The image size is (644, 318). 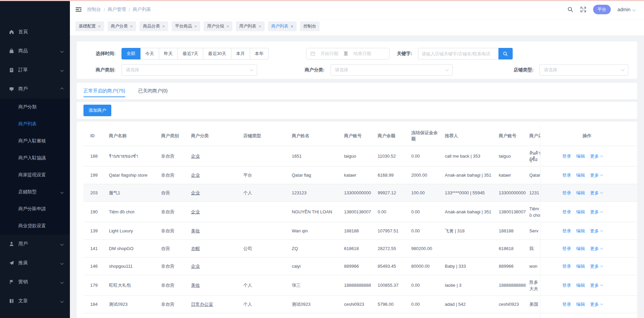 What do you see at coordinates (35, 301) in the screenshot?
I see `sidebar-item-articles: 文章` at bounding box center [35, 301].